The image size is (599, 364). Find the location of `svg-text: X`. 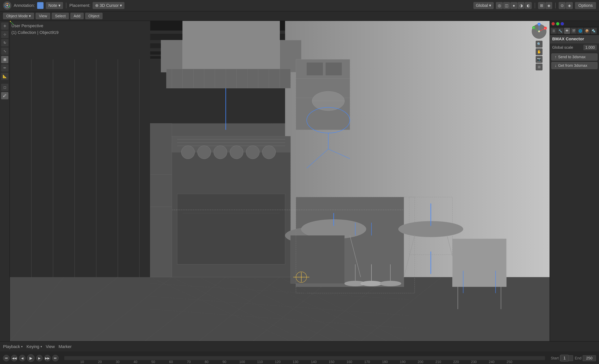

svg-text: X is located at coordinates (545, 29).